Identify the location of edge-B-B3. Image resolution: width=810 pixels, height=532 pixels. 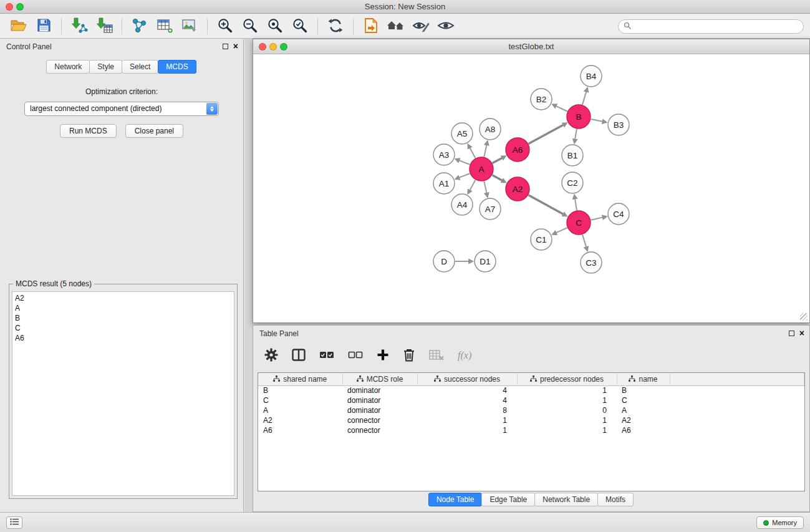
(597, 120).